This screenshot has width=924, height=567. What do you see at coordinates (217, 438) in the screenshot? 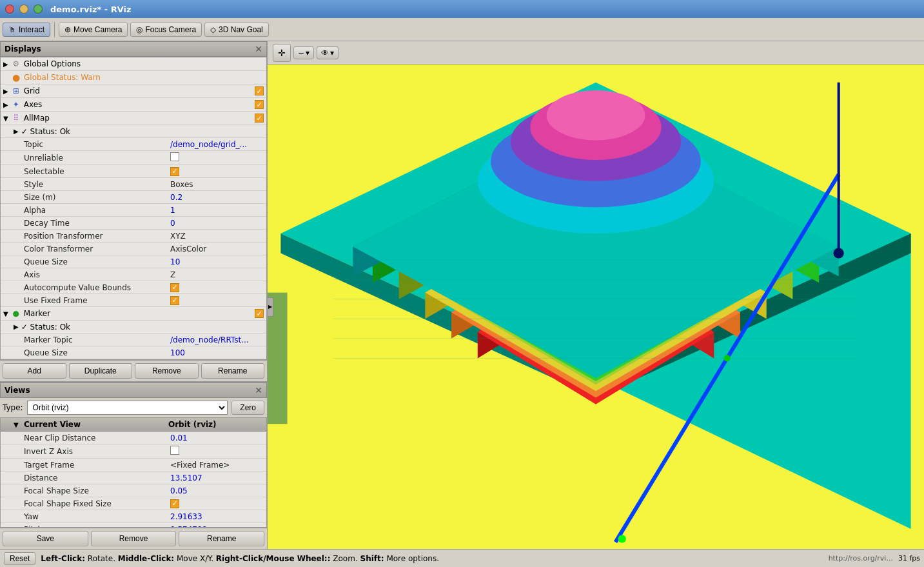
I see `near-clip-value: 0.01` at bounding box center [217, 438].